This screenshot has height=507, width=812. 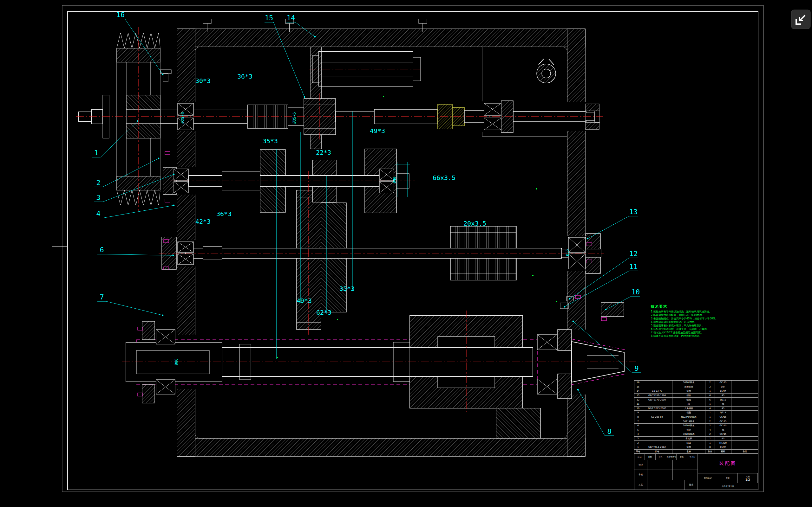 I want to click on bom-cell: 11, so click(x=638, y=404).